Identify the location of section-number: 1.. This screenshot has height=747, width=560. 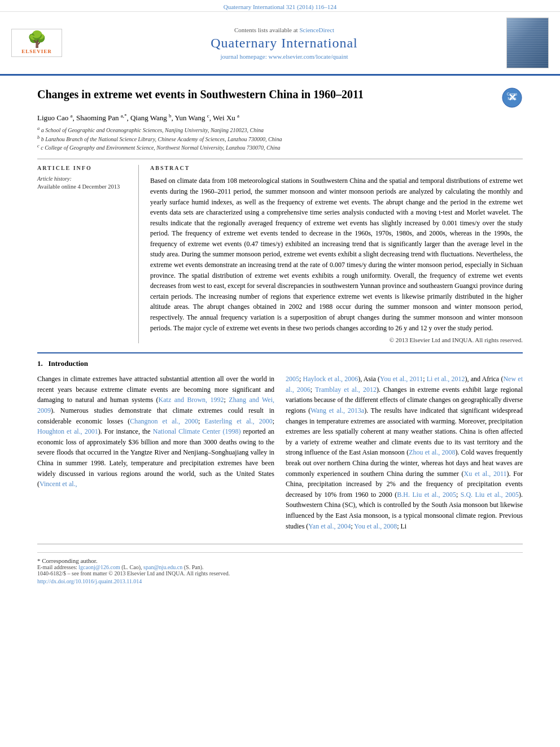
(40, 364).